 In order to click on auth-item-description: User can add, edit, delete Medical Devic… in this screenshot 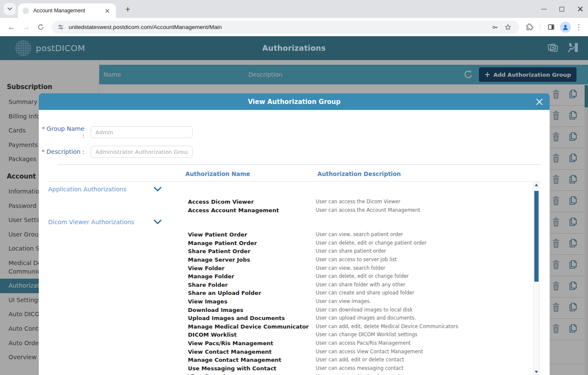, I will do `click(420, 327)`.